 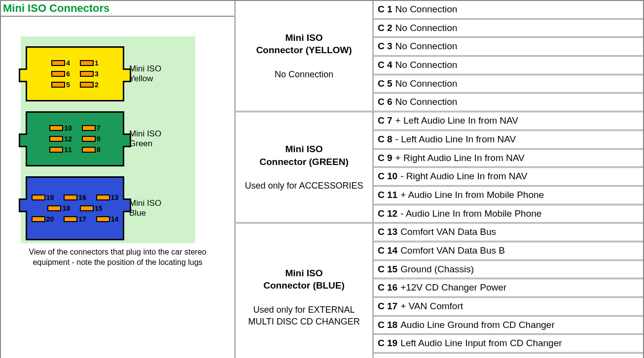 What do you see at coordinates (508, 233) in the screenshot?
I see `pin-row-C13: C 13Comfort VAN Data Bus` at bounding box center [508, 233].